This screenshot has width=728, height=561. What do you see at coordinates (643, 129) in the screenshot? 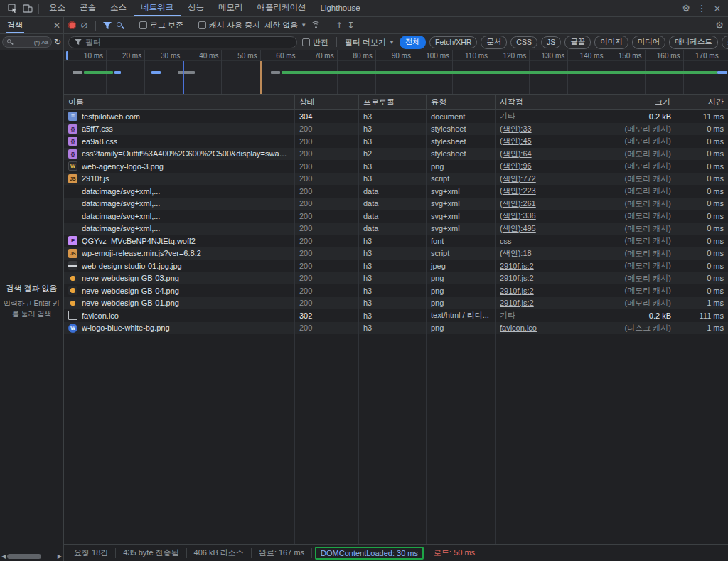
I see `cell-size: (메모리 캐시)` at bounding box center [643, 129].